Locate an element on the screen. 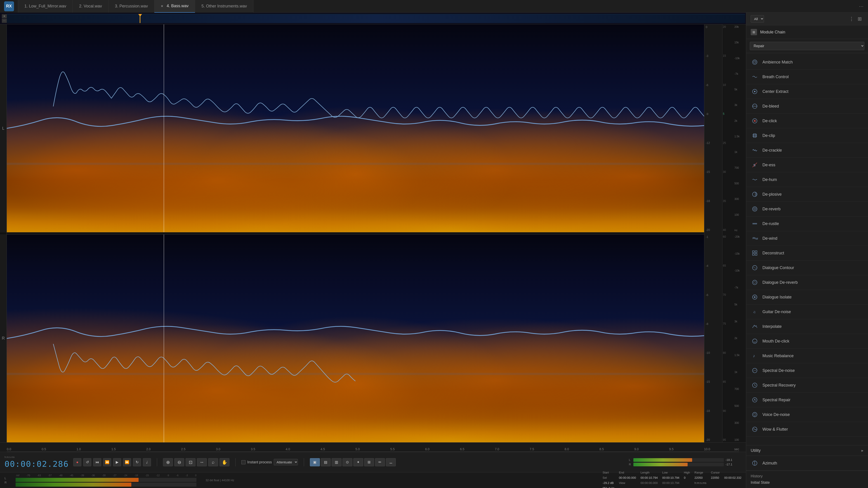  module-item-mouth-de-click: Mouth De-click is located at coordinates (807, 341).